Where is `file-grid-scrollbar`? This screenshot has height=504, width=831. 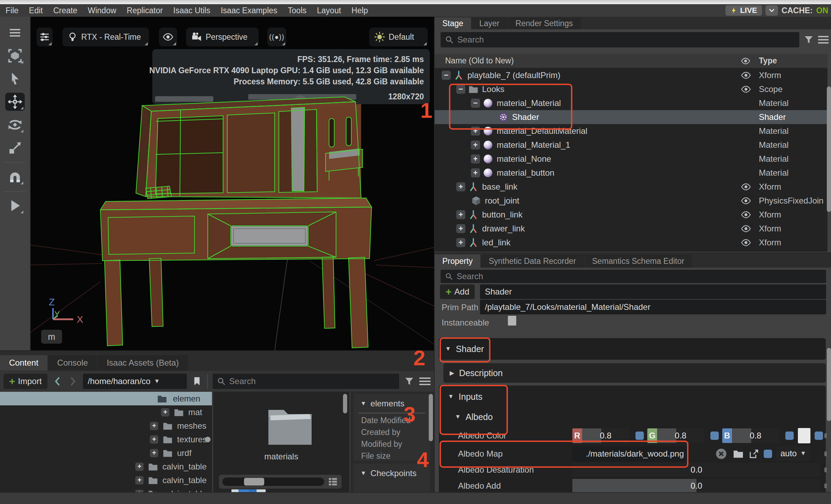
file-grid-scrollbar is located at coordinates (345, 404).